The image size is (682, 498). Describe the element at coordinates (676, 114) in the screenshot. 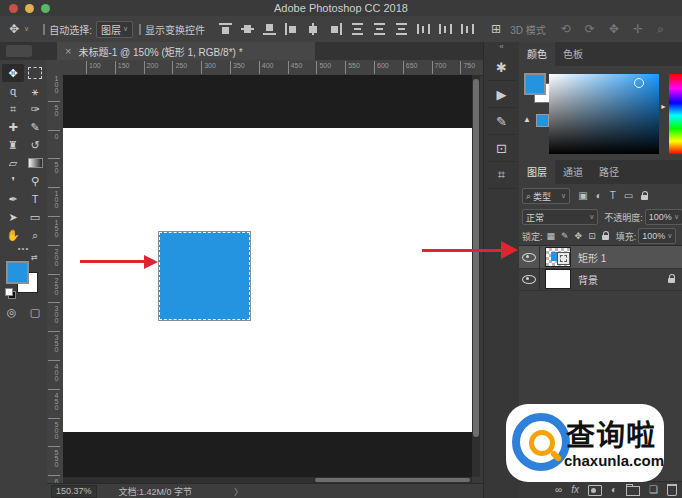

I see `hue-slider` at that location.